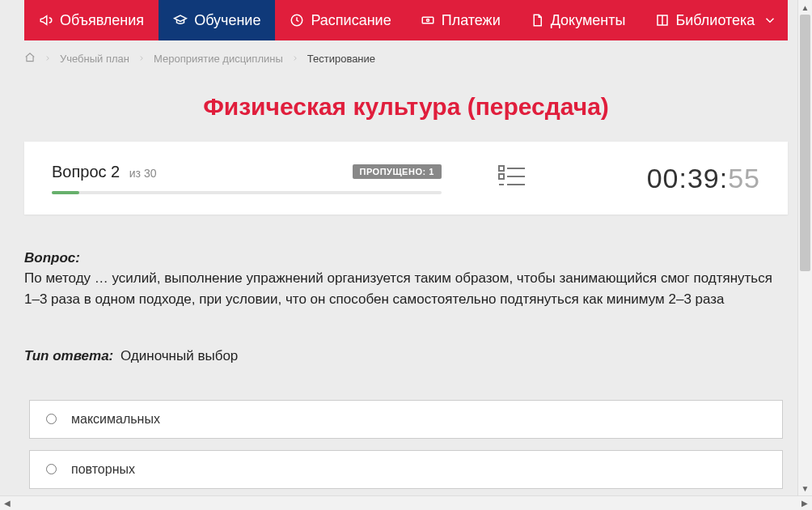  What do you see at coordinates (297, 20) in the screenshot?
I see `clock-icon` at bounding box center [297, 20].